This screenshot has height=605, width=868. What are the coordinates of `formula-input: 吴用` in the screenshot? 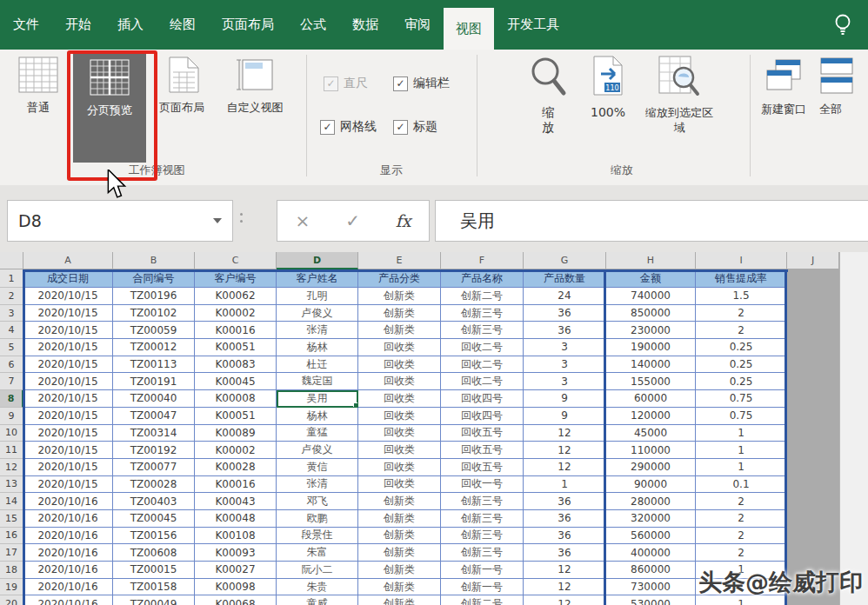 It's located at (651, 221).